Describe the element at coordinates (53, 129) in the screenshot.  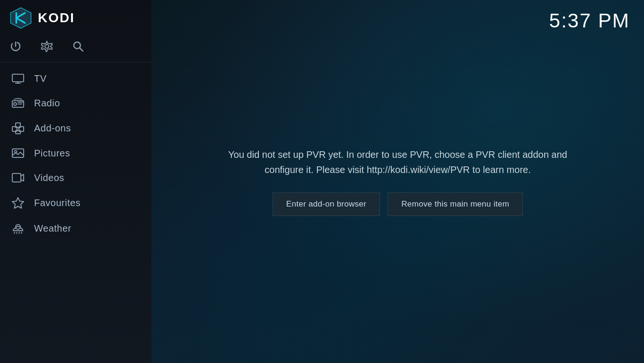
I see `sidebar-item-addons-label: Add-ons` at that location.